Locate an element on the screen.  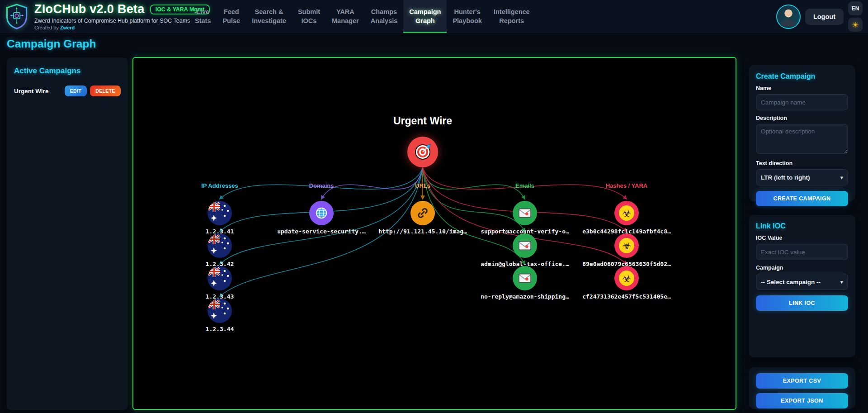
graph-node-domain is located at coordinates (321, 213).